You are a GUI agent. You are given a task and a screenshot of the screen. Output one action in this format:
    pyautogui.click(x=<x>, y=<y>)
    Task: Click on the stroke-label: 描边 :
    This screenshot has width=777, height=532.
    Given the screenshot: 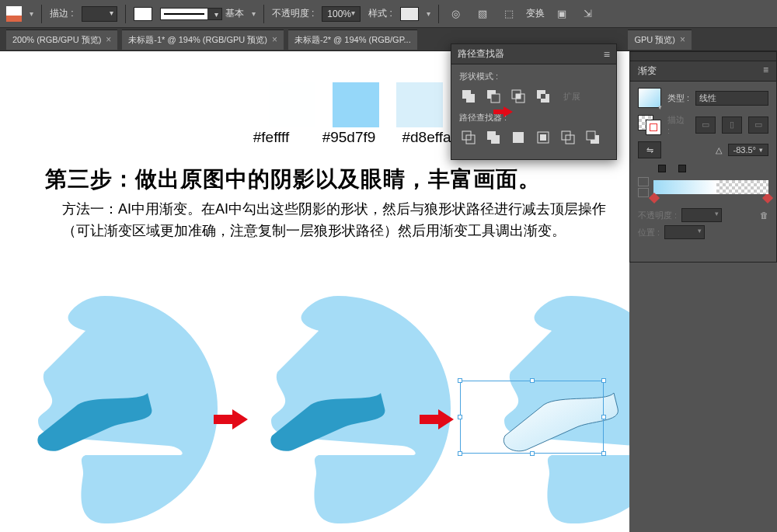 What is the action you would take?
    pyautogui.click(x=62, y=14)
    